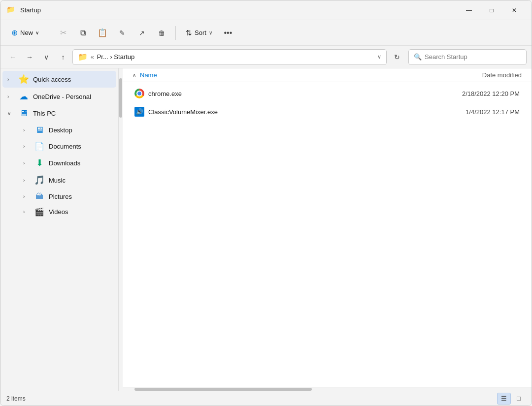  Describe the element at coordinates (472, 75) in the screenshot. I see `column-date-header: Date modified` at that location.